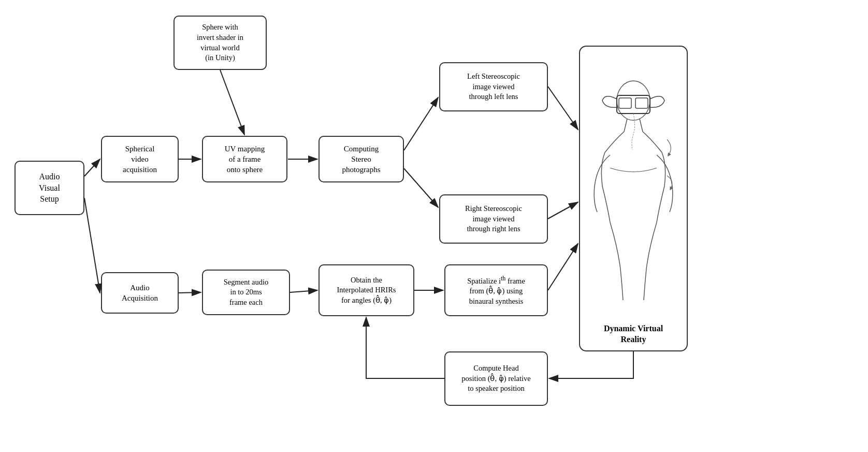 This screenshot has width=868, height=452. What do you see at coordinates (245, 160) in the screenshot?
I see `uv-mapping-label: UV mappingof a frameonto sphere` at bounding box center [245, 160].